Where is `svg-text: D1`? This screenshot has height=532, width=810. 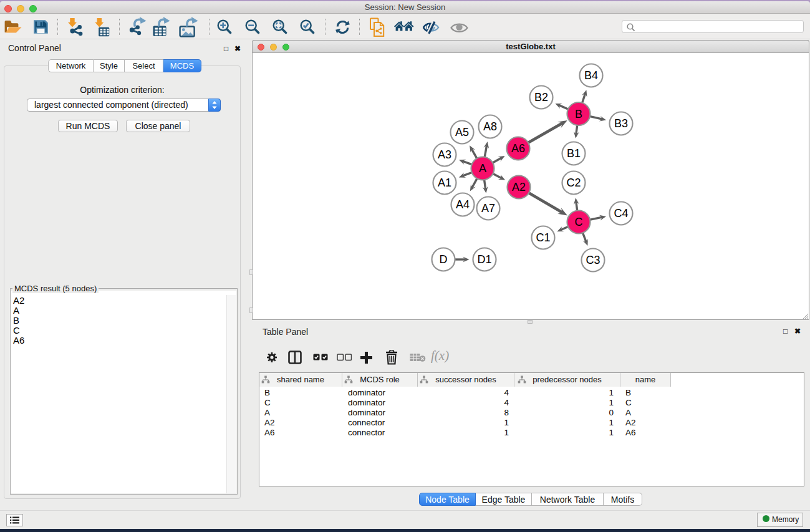
svg-text: D1 is located at coordinates (484, 259).